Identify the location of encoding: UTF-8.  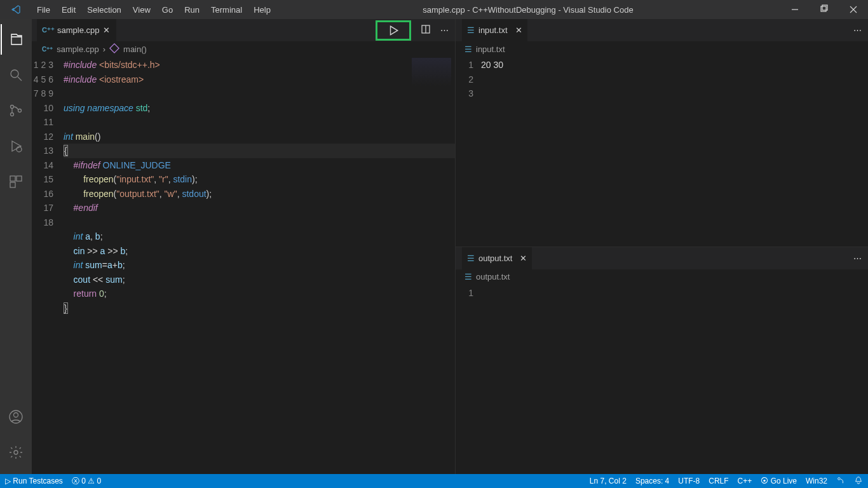
(689, 481).